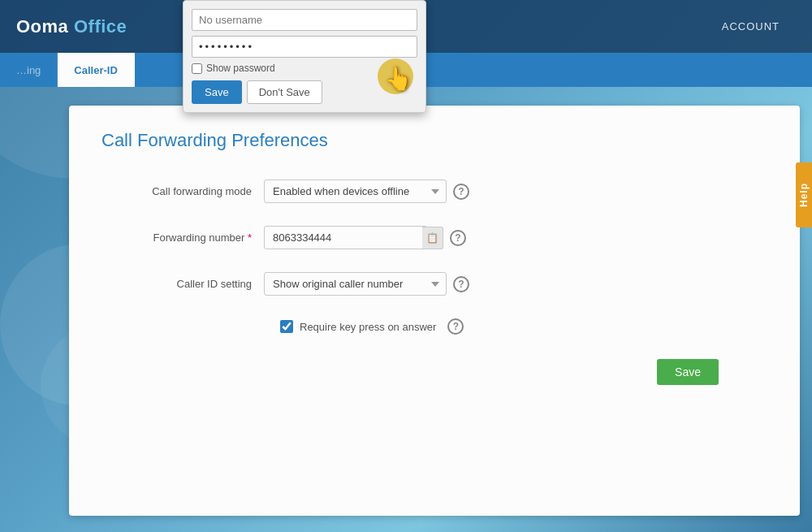  I want to click on show-password-checkbox, so click(197, 68).